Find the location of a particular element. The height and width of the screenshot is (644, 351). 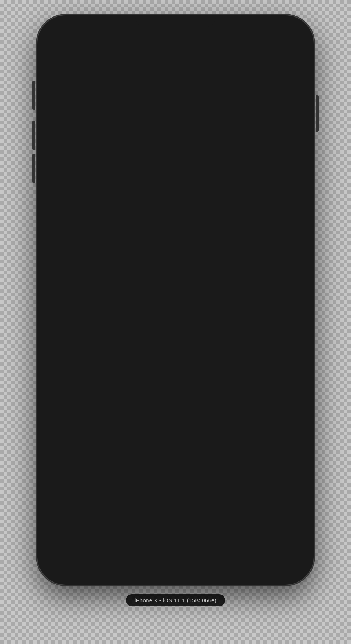

notif-text-align-right: Align Right is located at coordinates (258, 201).